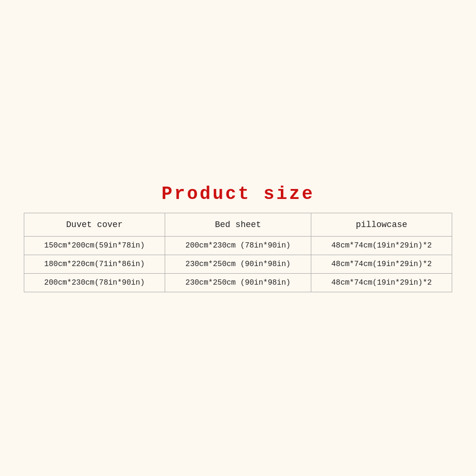  I want to click on header-duvet-cover: Duvet cover, so click(95, 225).